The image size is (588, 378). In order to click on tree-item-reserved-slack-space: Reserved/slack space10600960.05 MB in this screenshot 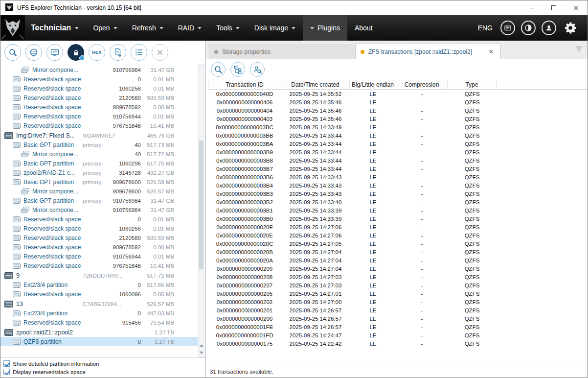, I will do `click(99, 294)`.